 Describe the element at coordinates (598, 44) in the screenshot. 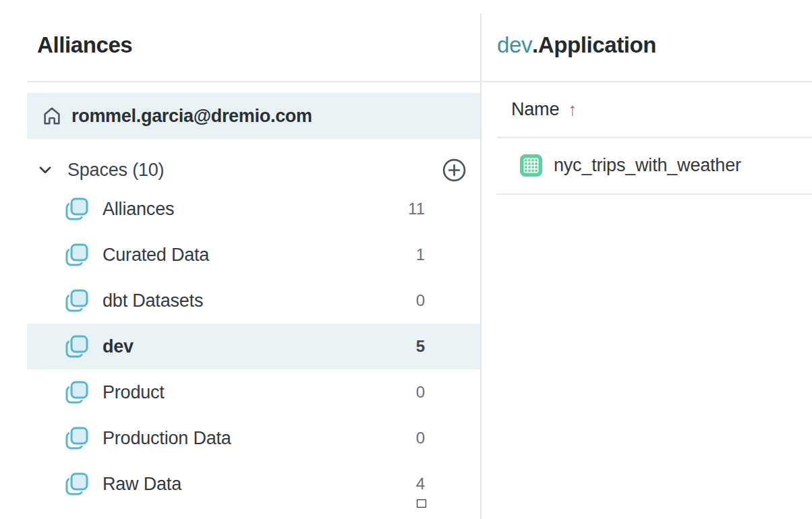

I see `breadcrumb-entity: Application` at that location.